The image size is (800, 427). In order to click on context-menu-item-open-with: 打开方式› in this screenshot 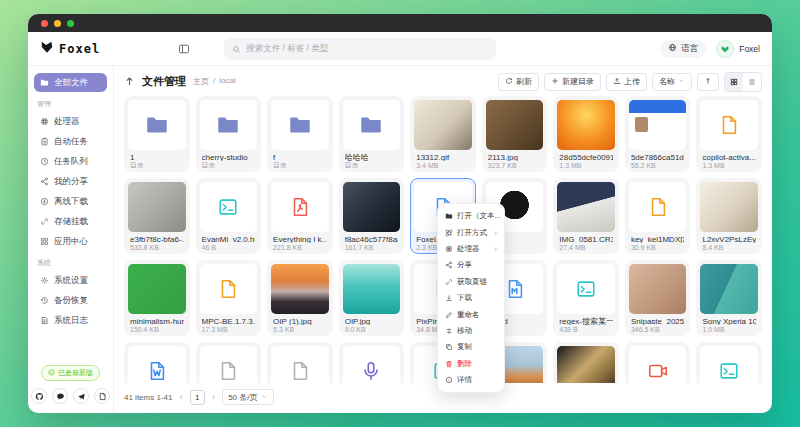, I will do `click(471, 232)`.